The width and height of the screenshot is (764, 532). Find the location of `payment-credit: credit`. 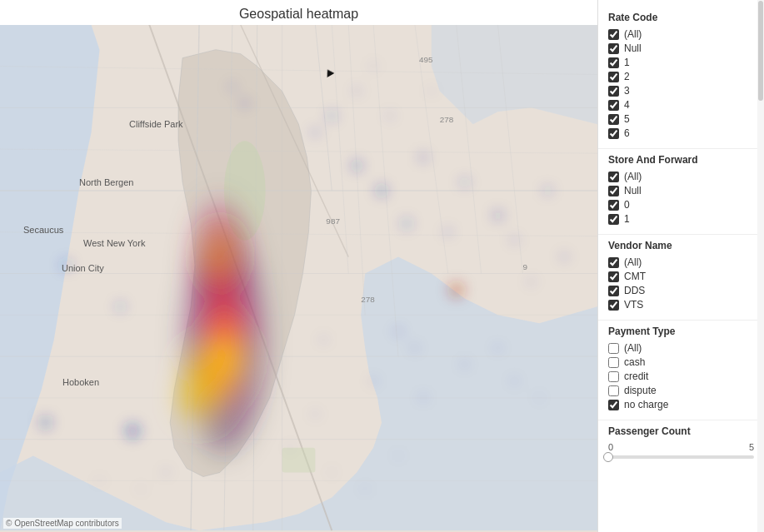

payment-credit: credit is located at coordinates (682, 376).